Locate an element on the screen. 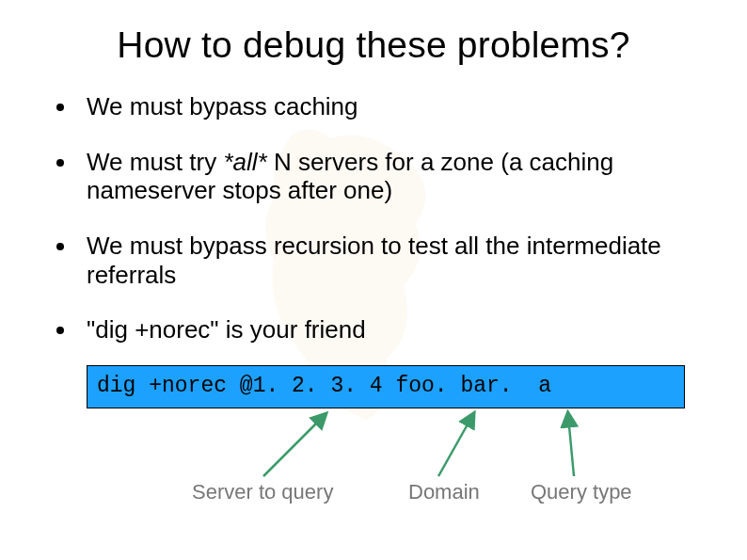 The width and height of the screenshot is (747, 560). bullet-text-pre: We must try is located at coordinates (154, 162).